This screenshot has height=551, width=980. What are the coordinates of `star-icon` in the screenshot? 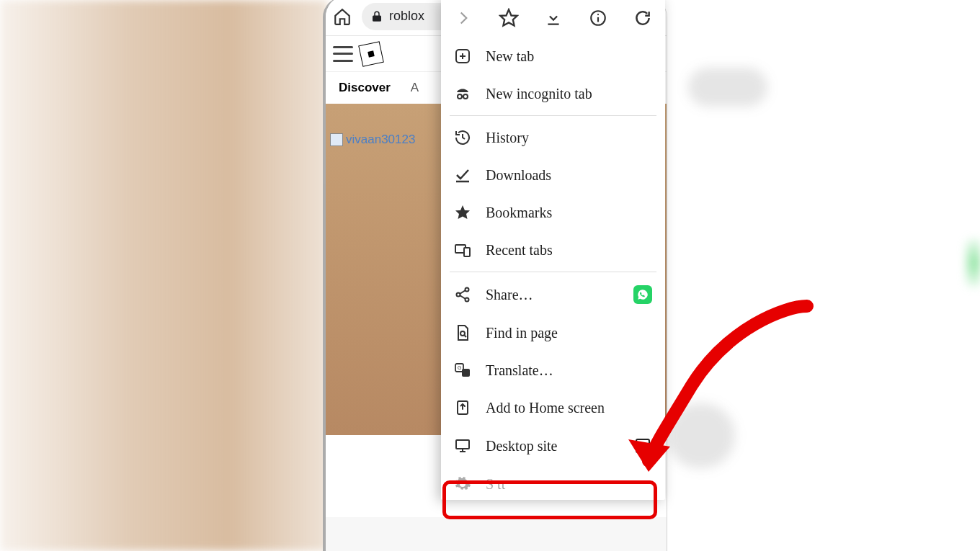 It's located at (509, 18).